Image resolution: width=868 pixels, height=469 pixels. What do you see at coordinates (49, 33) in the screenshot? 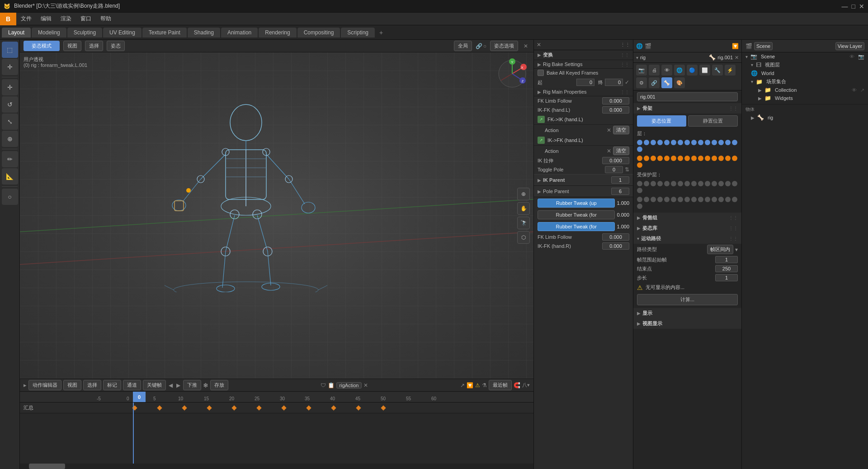
I see `tab-modeling: Modeling` at bounding box center [49, 33].